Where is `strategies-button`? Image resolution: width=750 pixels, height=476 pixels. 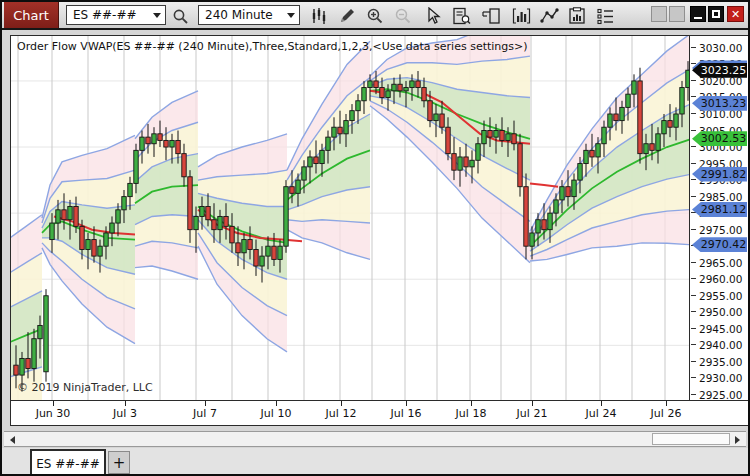 strategies-button is located at coordinates (549, 16).